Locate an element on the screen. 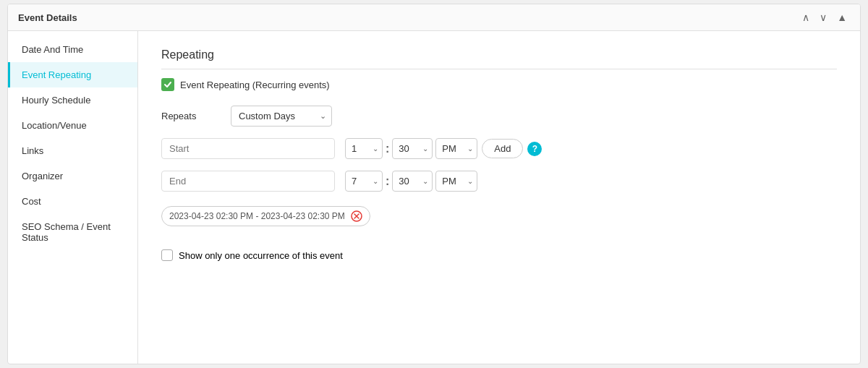 This screenshot has width=868, height=368. event-repeating-checkbox is located at coordinates (168, 85).